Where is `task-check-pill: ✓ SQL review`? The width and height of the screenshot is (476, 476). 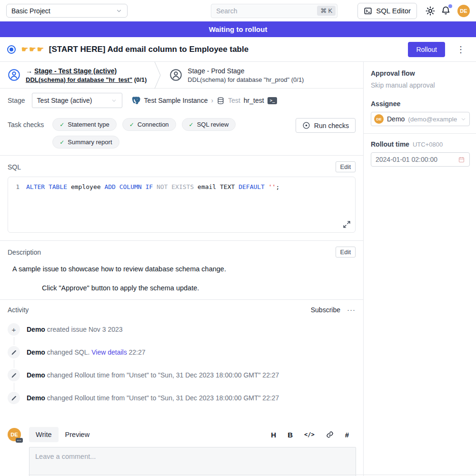
task-check-pill: ✓ SQL review is located at coordinates (209, 125).